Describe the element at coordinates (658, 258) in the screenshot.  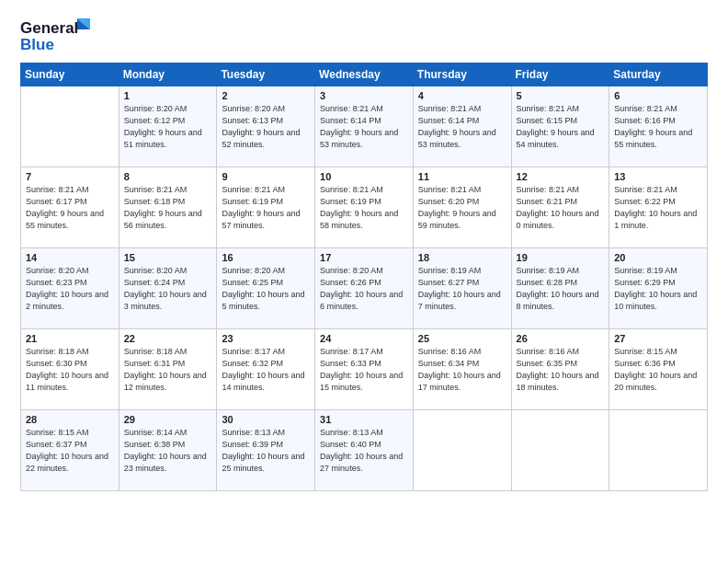
I see `day-number: 20` at that location.